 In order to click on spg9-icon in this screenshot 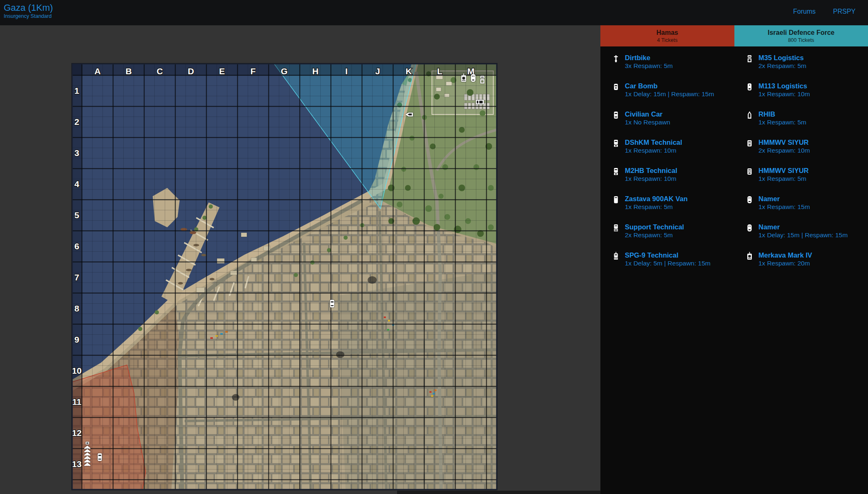, I will do `click(616, 256)`.